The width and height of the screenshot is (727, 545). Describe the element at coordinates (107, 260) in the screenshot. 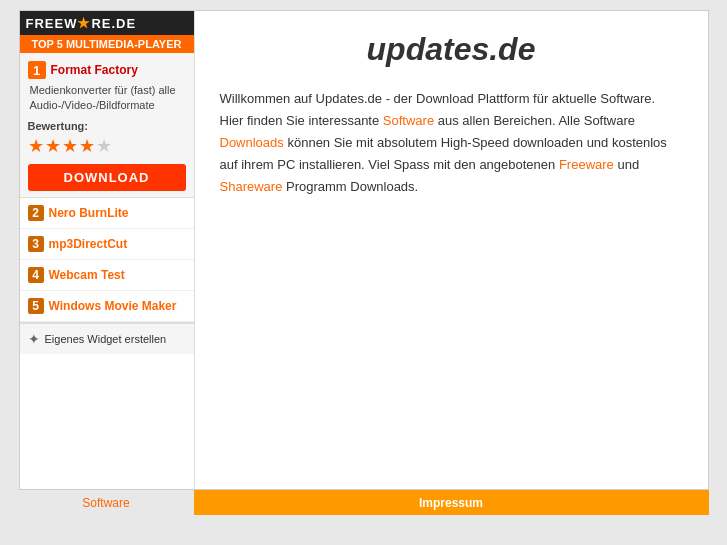

I see `sidebar-other-items: 2 Nero BurnLite 3 mp3DirectCut 4 Webcam …` at that location.